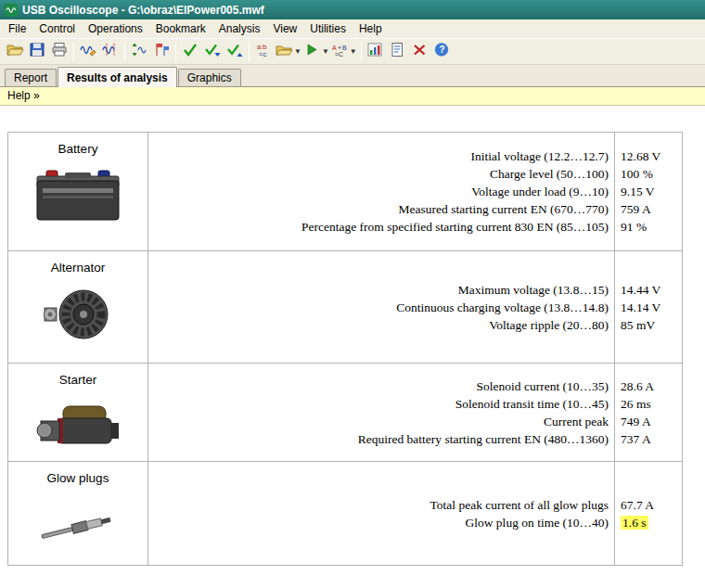  I want to click on parameter-value: 26 ms, so click(651, 404).